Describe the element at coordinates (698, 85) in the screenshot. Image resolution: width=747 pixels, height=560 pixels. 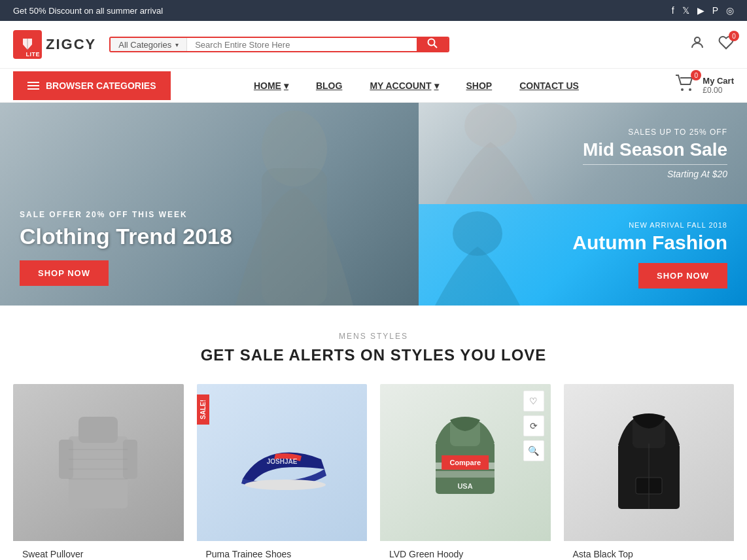
I see `cart-widget: 0 My Cart £0.00` at that location.